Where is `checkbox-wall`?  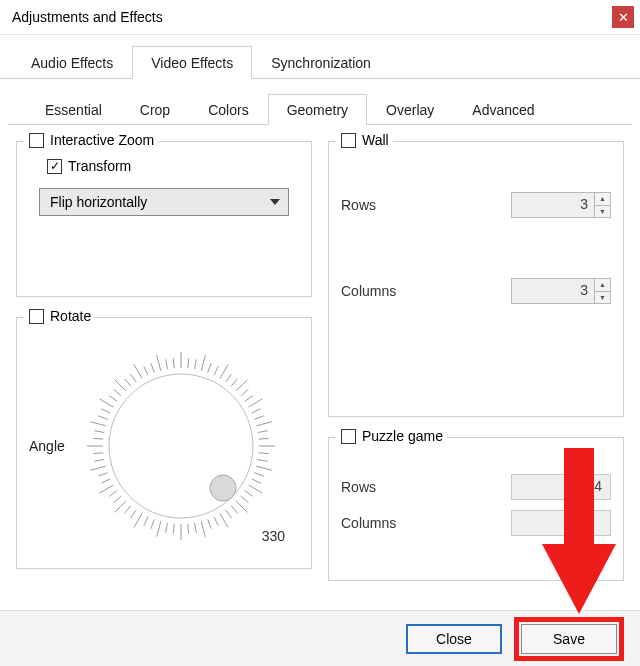 checkbox-wall is located at coordinates (348, 140).